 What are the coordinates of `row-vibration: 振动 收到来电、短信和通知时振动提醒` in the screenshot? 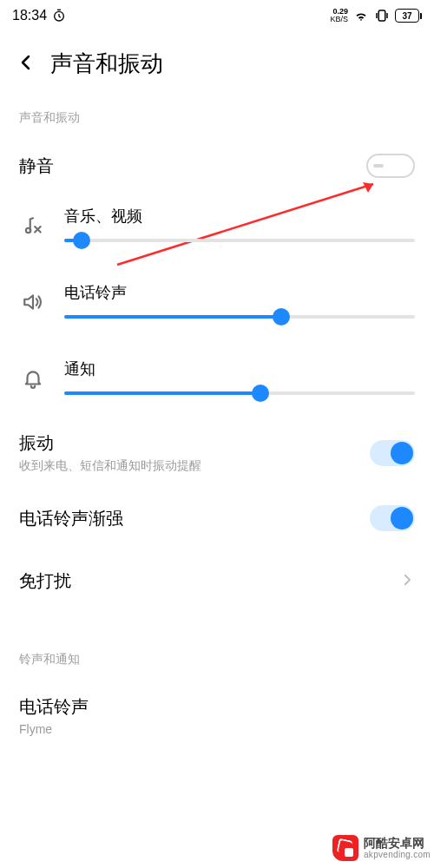 It's located at (217, 453).